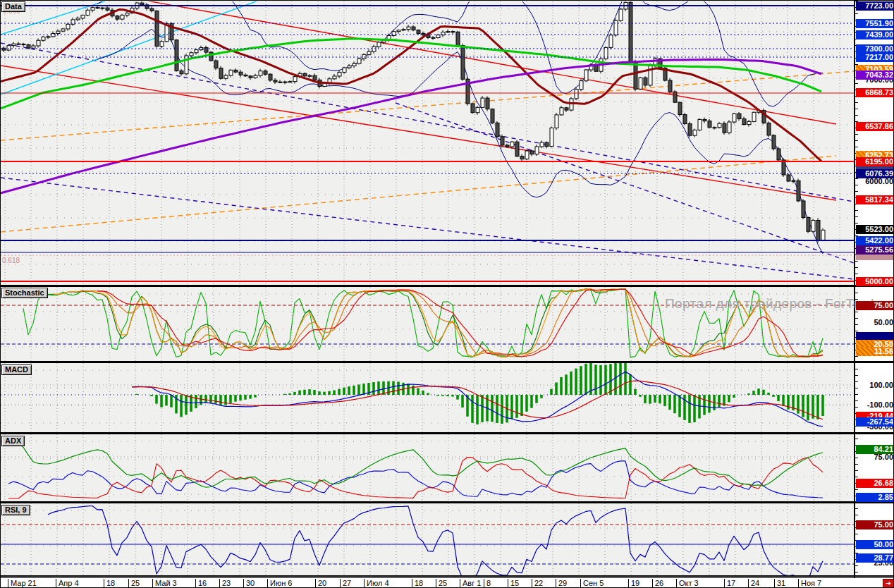  Describe the element at coordinates (634, 584) in the screenshot. I see `date-label: 19` at that location.